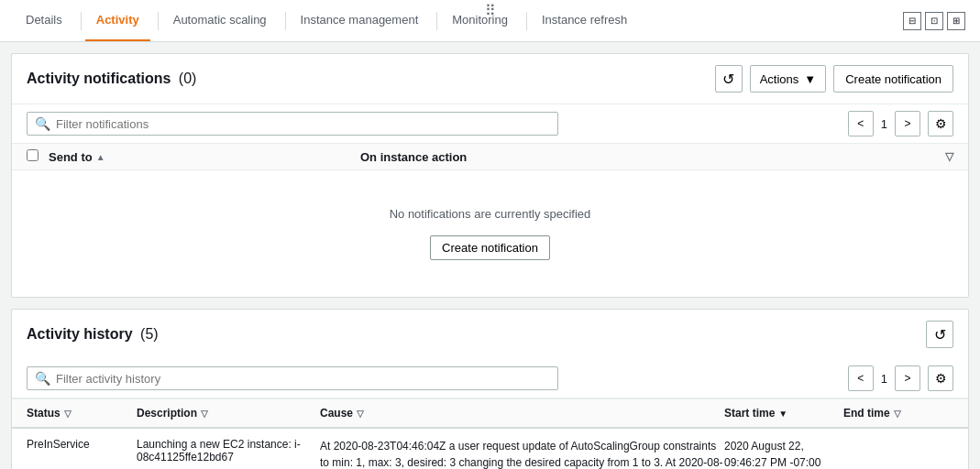 This screenshot has width=980, height=469. What do you see at coordinates (728, 79) in the screenshot?
I see `refresh-icon: ↺` at bounding box center [728, 79].